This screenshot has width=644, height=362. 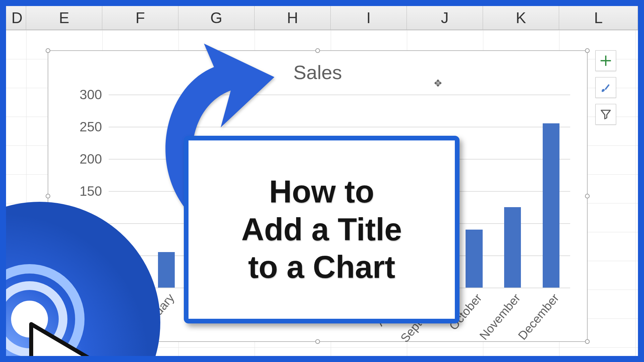 What do you see at coordinates (87, 255) in the screenshot?
I see `y-tick-label: 50` at bounding box center [87, 255].